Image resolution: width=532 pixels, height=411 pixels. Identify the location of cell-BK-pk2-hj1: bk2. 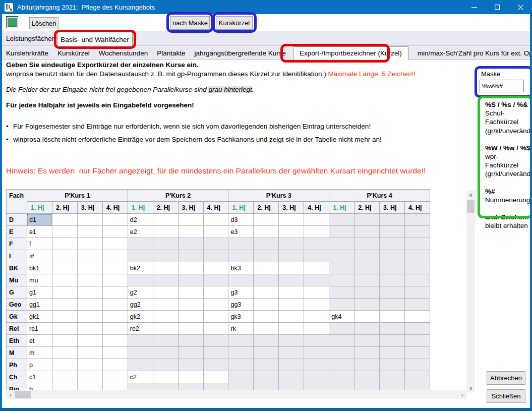
(140, 268).